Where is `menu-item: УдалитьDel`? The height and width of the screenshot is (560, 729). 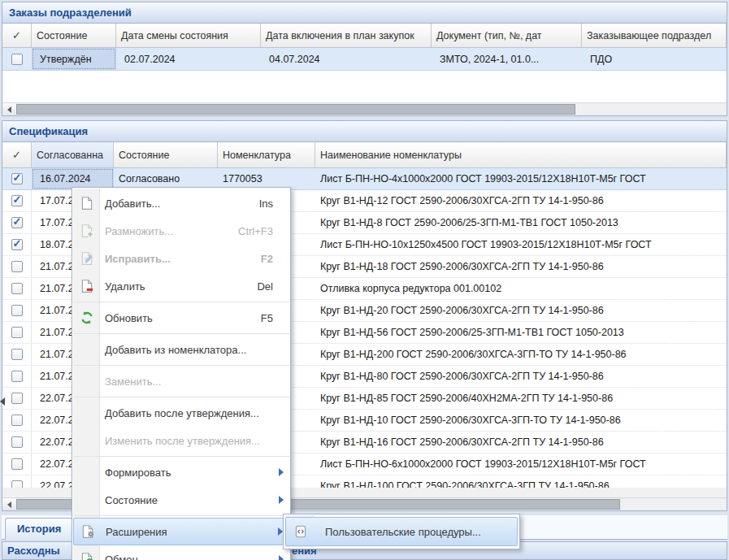
menu-item: УдалитьDel is located at coordinates (181, 286).